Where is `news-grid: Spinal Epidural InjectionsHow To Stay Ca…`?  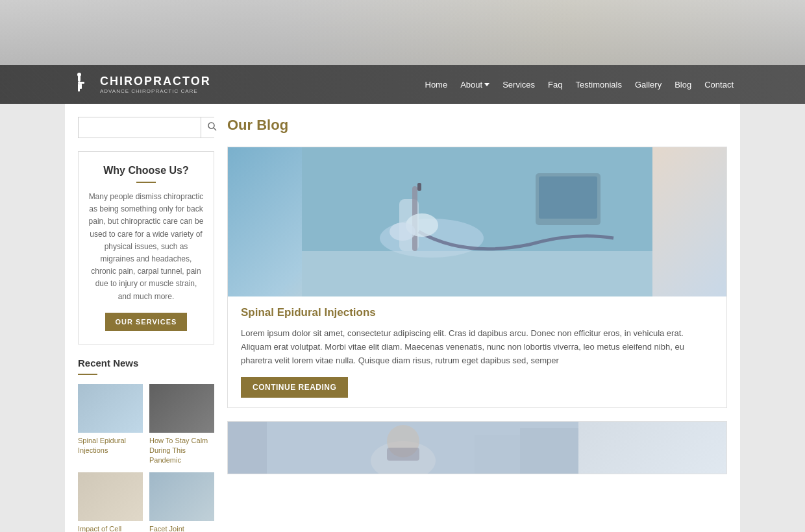
news-grid: Spinal Epidural InjectionsHow To Stay Ca… is located at coordinates (146, 458).